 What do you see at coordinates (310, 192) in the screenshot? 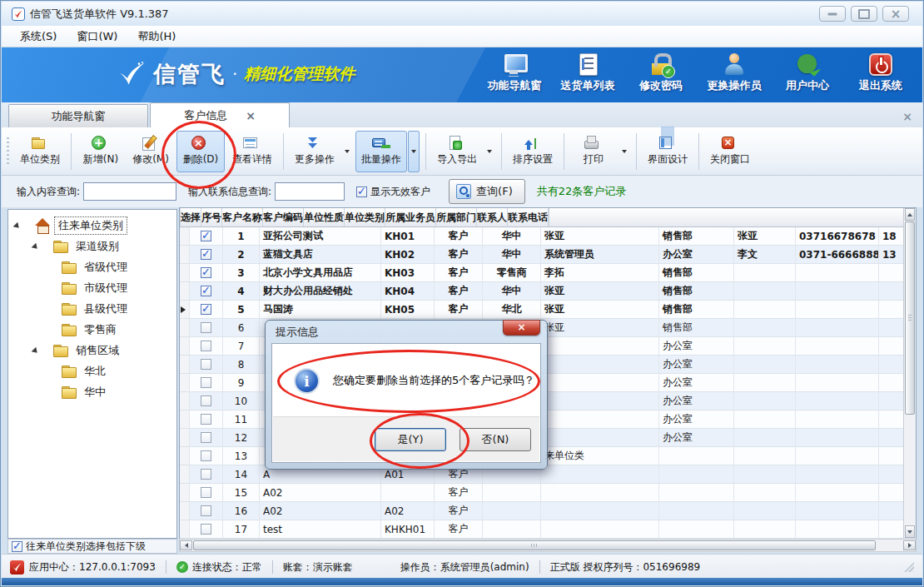
I see `contact-query-input` at bounding box center [310, 192].